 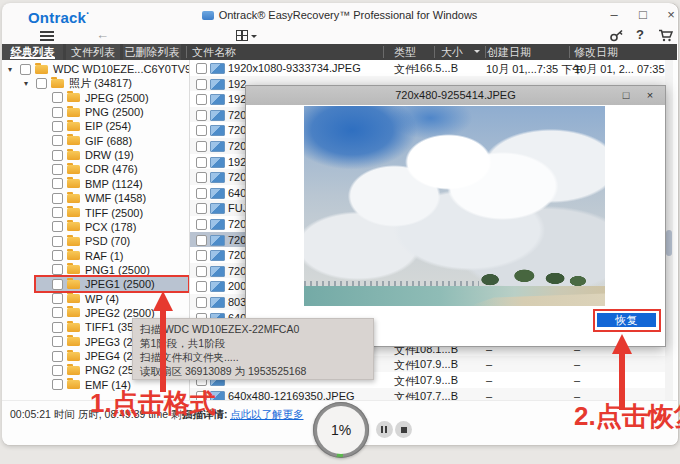 What do you see at coordinates (669, 243) in the screenshot?
I see `scrollbar-thumb` at bounding box center [669, 243].